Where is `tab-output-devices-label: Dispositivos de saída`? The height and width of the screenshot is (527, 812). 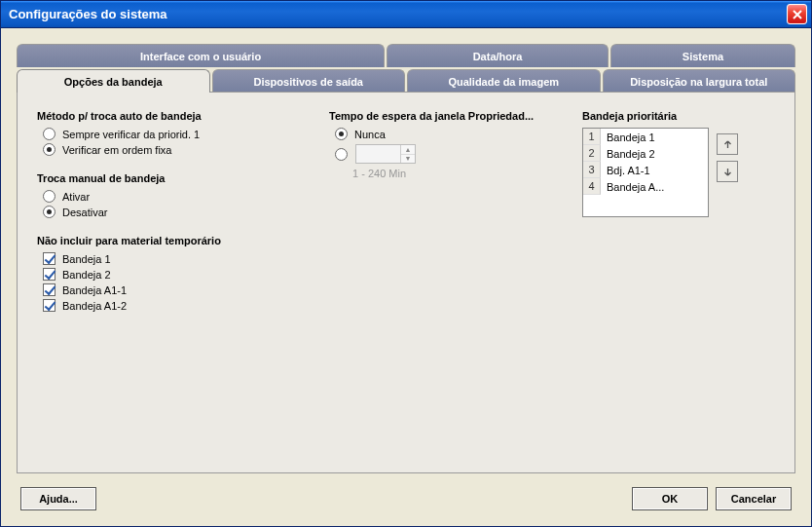 tab-output-devices-label: Dispositivos de saída is located at coordinates (309, 82).